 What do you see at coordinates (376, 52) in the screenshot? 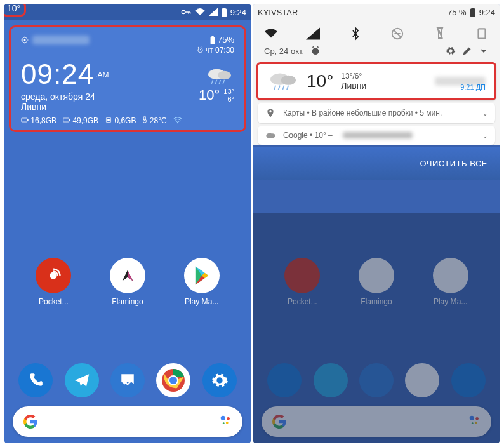
I see `quick-settings-subrow: Ср, 24 окт.` at bounding box center [376, 52].